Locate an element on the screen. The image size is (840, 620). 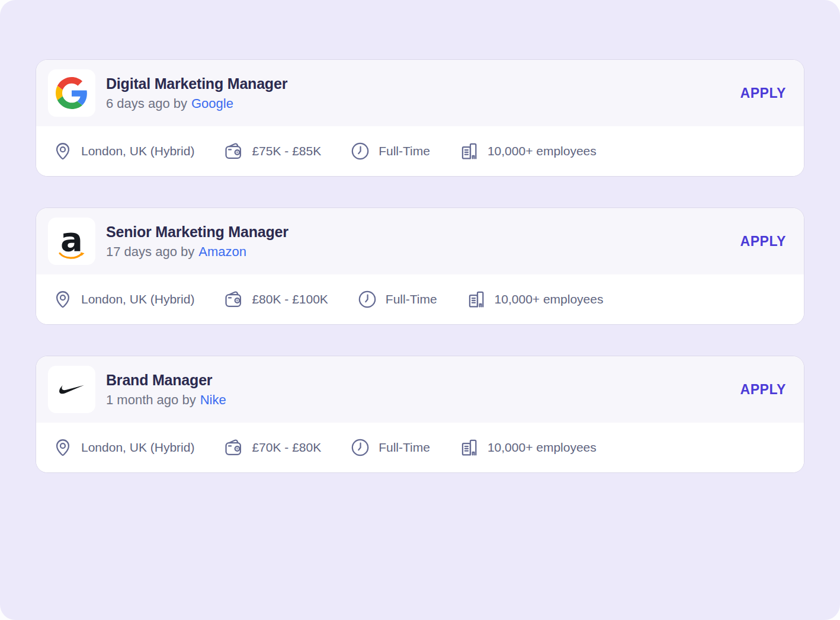
company-link: Amazon is located at coordinates (223, 251).